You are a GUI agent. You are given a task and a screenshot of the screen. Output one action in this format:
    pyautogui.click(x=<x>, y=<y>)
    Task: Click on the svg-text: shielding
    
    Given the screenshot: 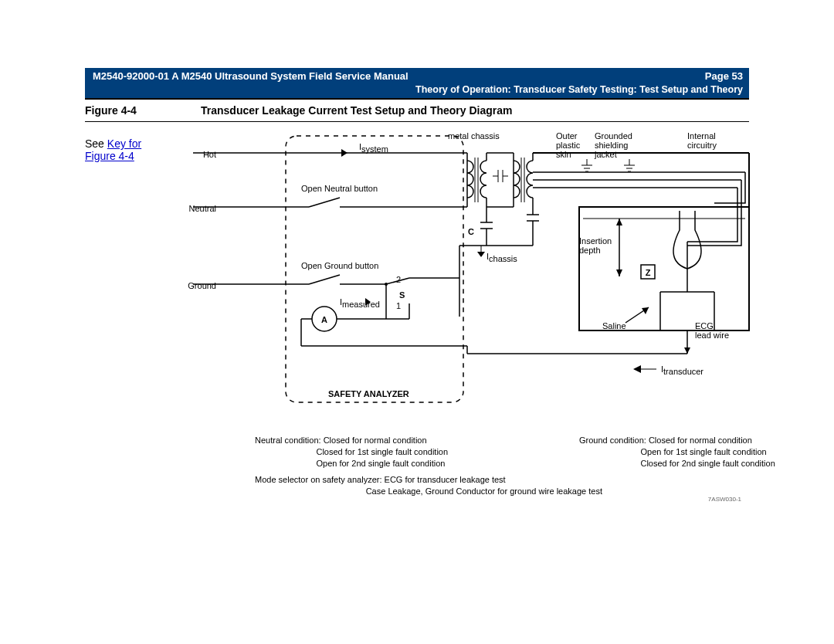 What is the action you would take?
    pyautogui.click(x=612, y=145)
    